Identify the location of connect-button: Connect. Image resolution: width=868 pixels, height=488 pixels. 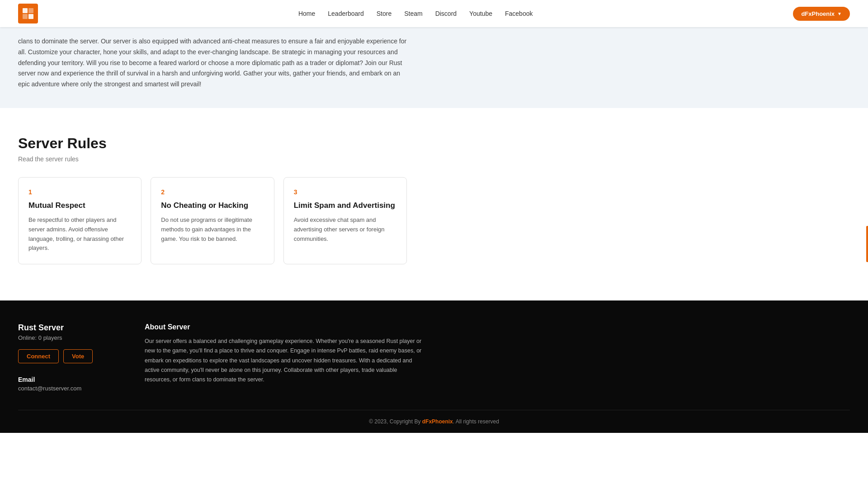
(38, 356).